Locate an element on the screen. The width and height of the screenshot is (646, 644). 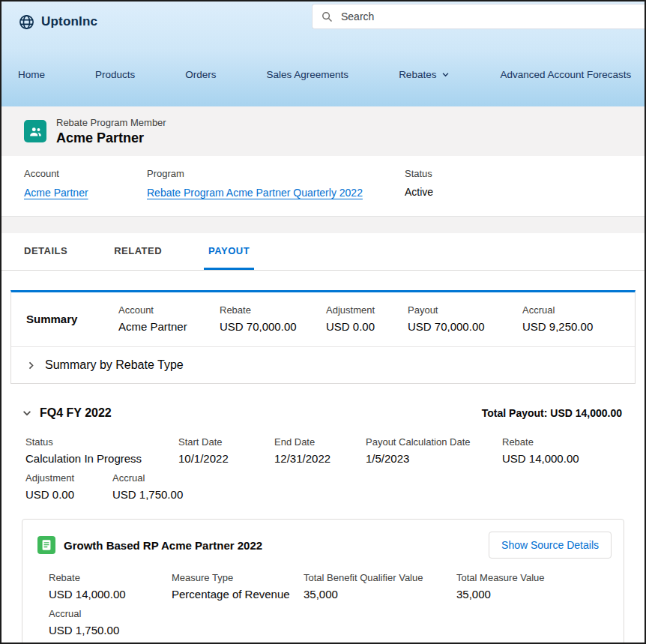
period-field-payout-calc-date: Payout Calculation Date 1/5/2023 is located at coordinates (434, 451).